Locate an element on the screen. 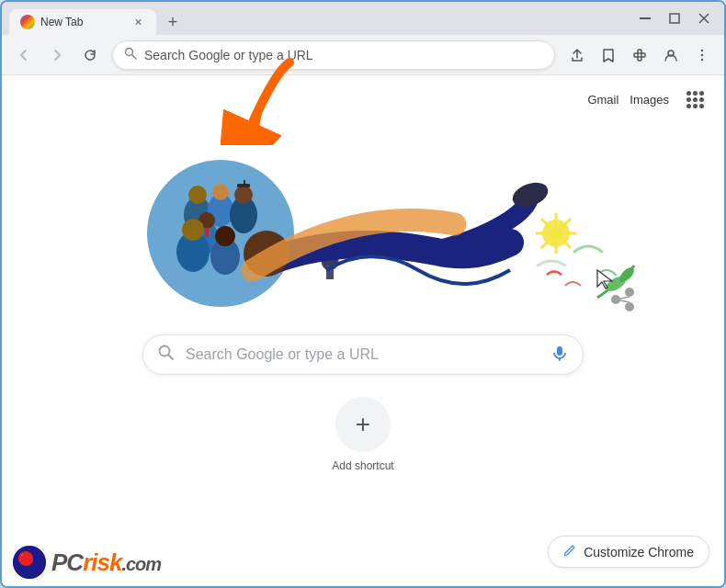 This screenshot has height=588, width=726. search-bar-container: Search Google or type a URL is located at coordinates (363, 355).